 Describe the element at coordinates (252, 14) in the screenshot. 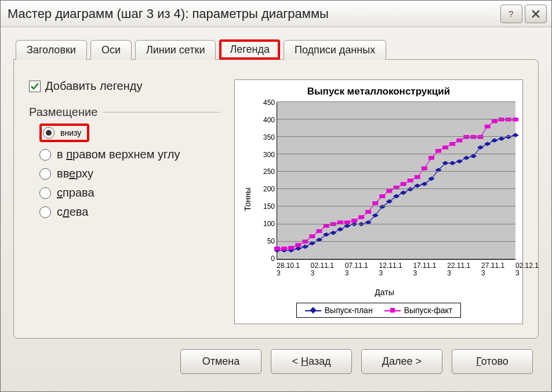

I see `window-title: Мастер диаграмм (шаг 3 из 4): параметры …` at that location.